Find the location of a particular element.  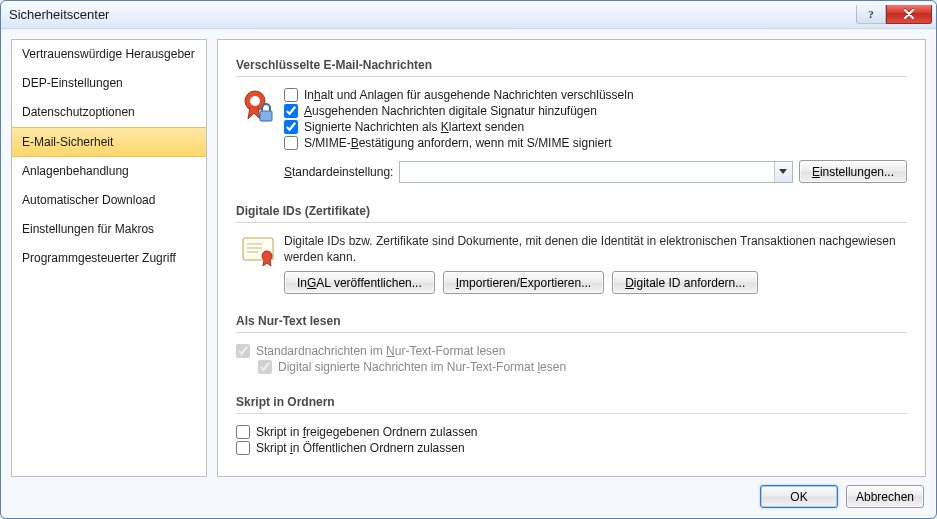

label-signed-cleartext: Signierte Nachrichten als Klartext sende… is located at coordinates (414, 127).